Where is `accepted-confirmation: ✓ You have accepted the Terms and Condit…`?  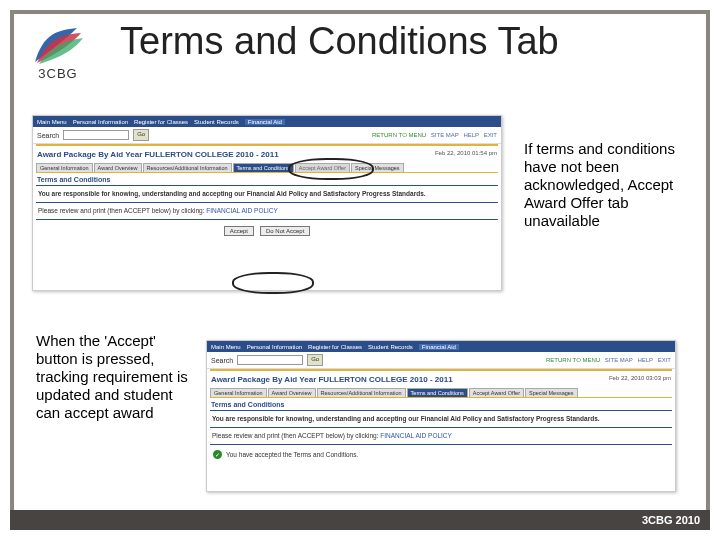 accepted-confirmation: ✓ You have accepted the Terms and Condit… is located at coordinates (441, 454).